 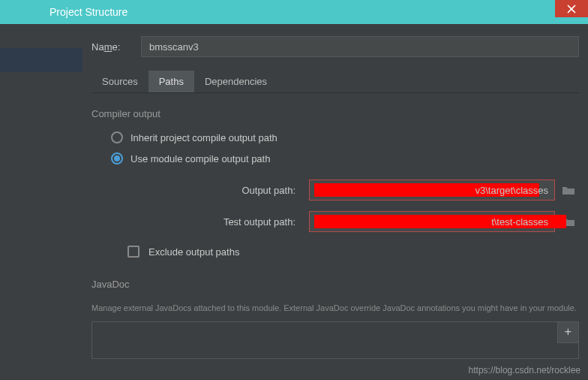 I want to click on exclude-output-checkbox, so click(x=134, y=252).